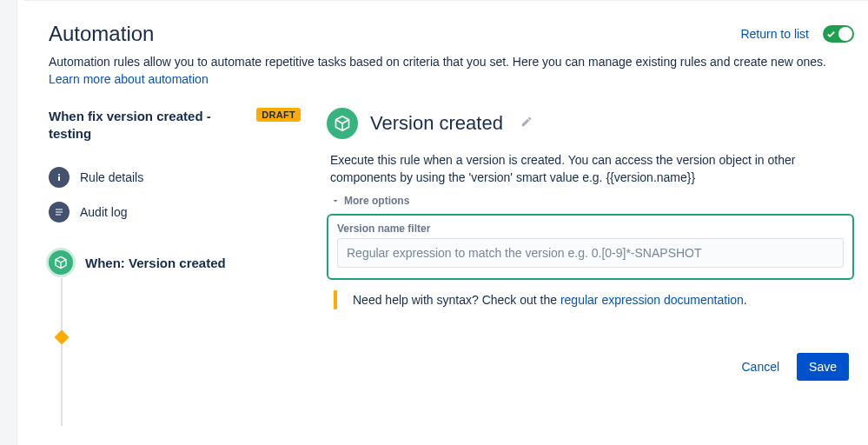 Image resolution: width=868 pixels, height=445 pixels. Describe the element at coordinates (831, 35) in the screenshot. I see `check-icon` at that location.